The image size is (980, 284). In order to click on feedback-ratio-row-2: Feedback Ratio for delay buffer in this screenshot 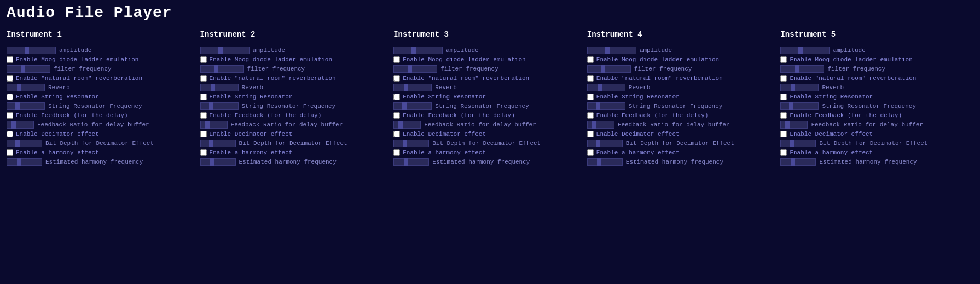, I will do `click(294, 125)`.